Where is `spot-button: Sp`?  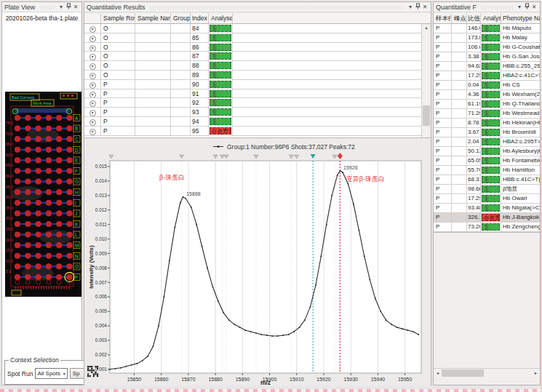 spot-button: Sp is located at coordinates (77, 374).